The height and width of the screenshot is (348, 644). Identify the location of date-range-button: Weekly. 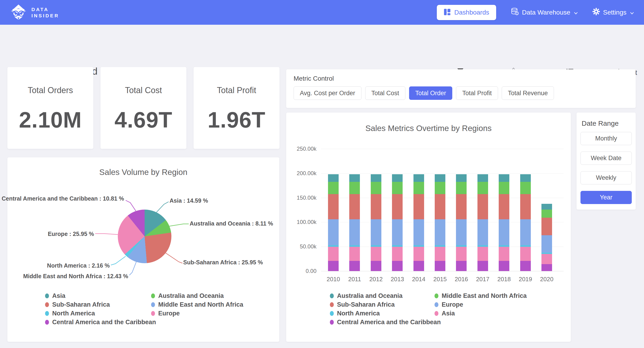
(606, 178).